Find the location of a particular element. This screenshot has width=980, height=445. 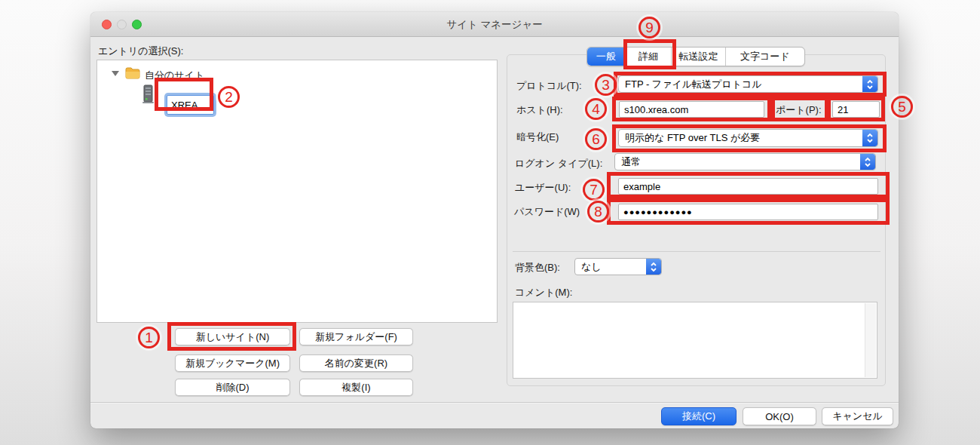

ok-button: OK(O) is located at coordinates (779, 416).